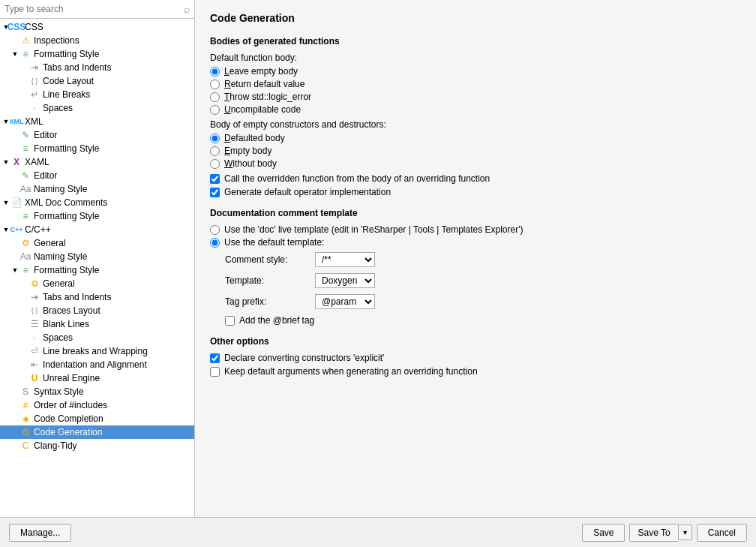 The width and height of the screenshot is (756, 547). Describe the element at coordinates (476, 138) in the screenshot. I see `radio-defaulted: Defaulted body` at that location.